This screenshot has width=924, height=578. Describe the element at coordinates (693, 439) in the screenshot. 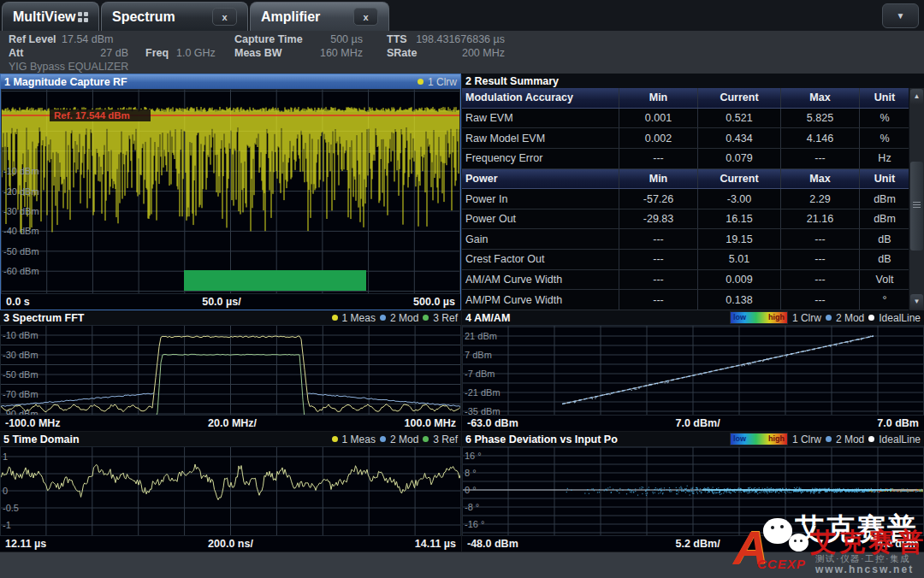

I see `panel-title-bar: 6 Phase Deviation vs Input Po lowhigh 1 …` at that location.